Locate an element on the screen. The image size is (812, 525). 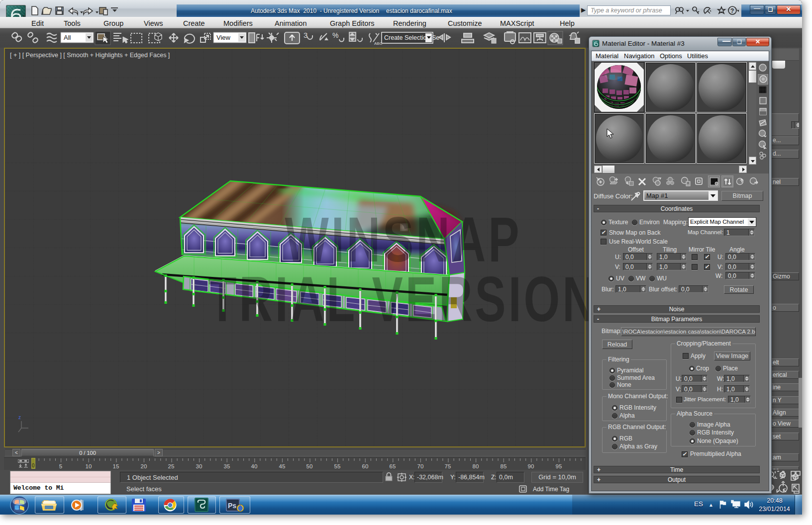
svg-text: 80 is located at coordinates (476, 466).